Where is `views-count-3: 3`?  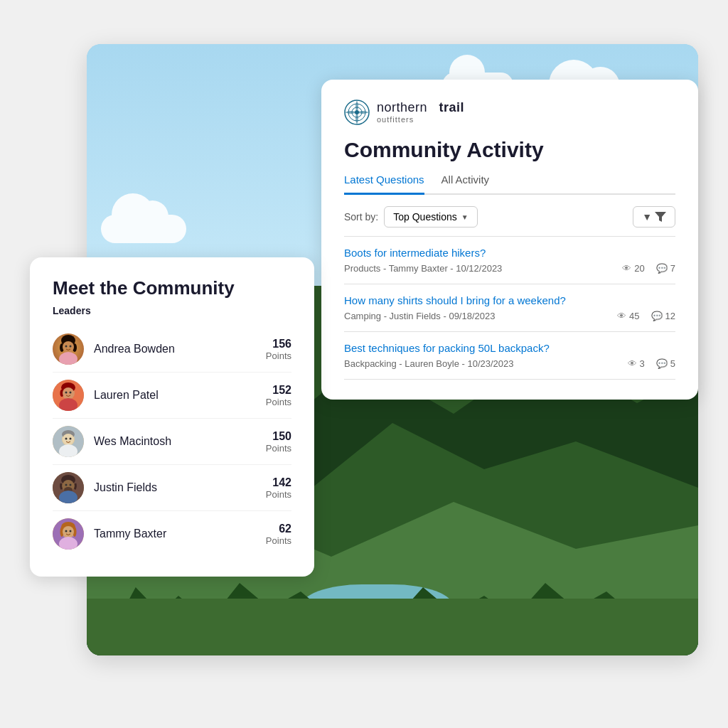 views-count-3: 3 is located at coordinates (643, 364).